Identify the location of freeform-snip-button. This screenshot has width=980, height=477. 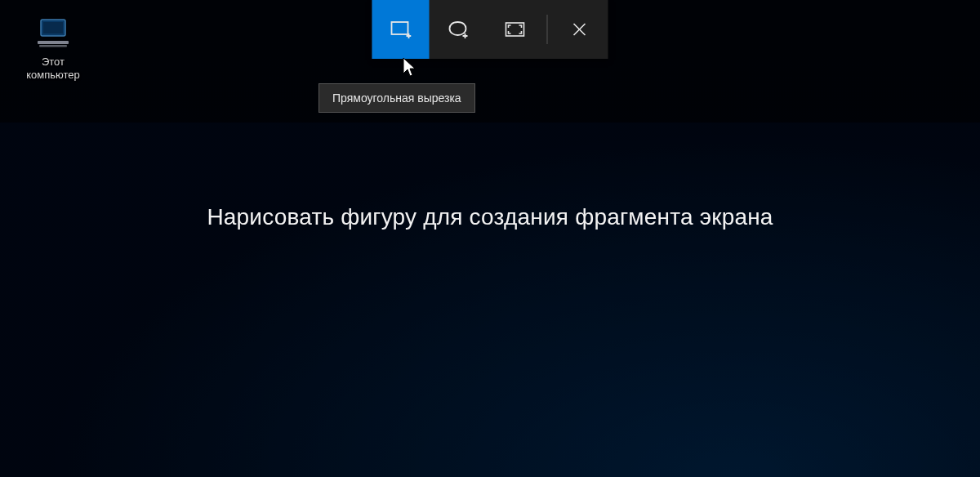
(458, 29).